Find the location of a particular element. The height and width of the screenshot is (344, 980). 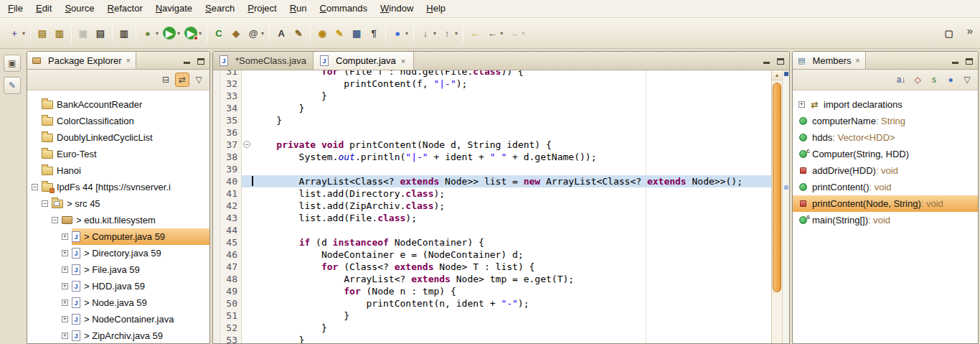

tree-item: +J> Directory.java 59 is located at coordinates (118, 253).